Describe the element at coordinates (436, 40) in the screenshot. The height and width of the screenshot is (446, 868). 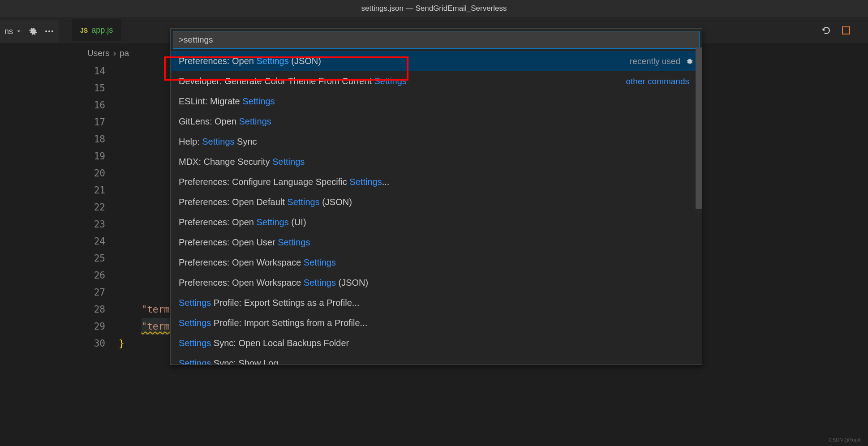
I see `command-input` at that location.